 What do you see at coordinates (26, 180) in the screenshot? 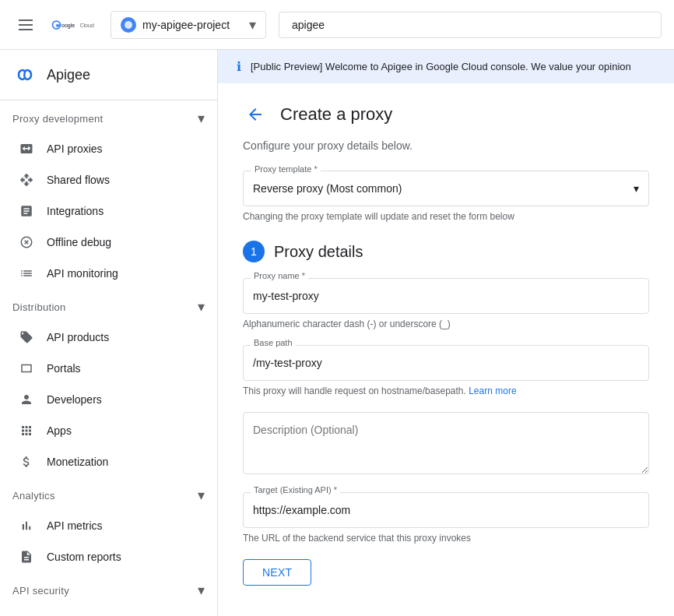
I see `shared-flows-icon` at bounding box center [26, 180].